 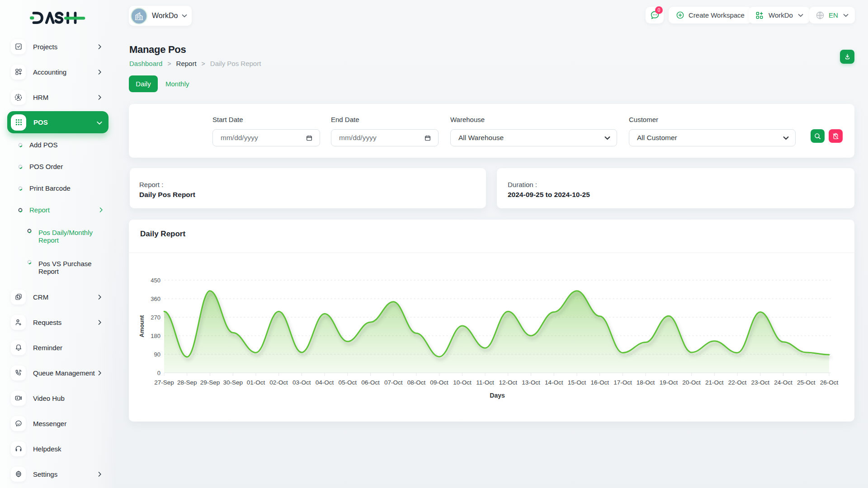 What do you see at coordinates (554, 382) in the screenshot?
I see `svg-text: 14-Oct` at bounding box center [554, 382].